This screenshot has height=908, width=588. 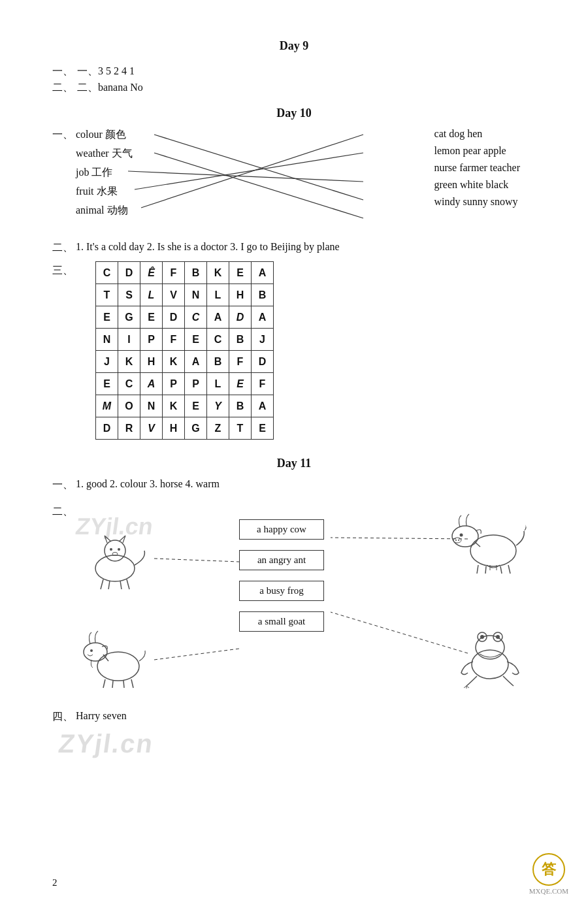 I want to click on day9-yi-label: 一、, so click(x=63, y=72).